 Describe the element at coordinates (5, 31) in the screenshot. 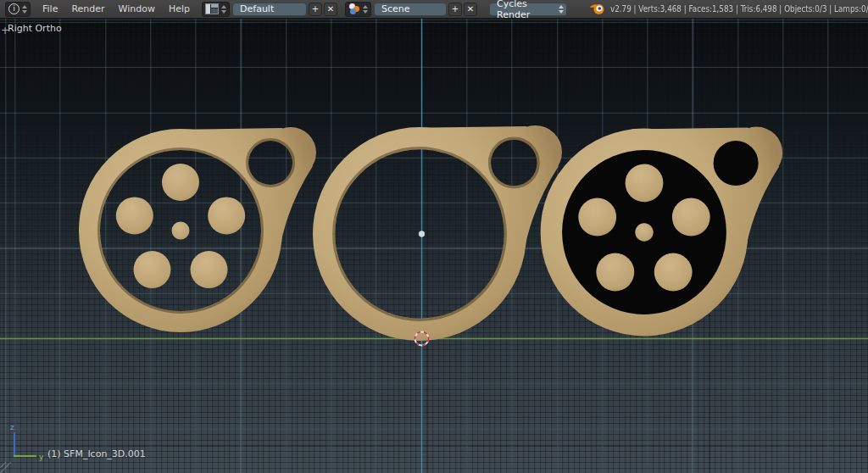

I see `toolbar-expand-icon: +` at that location.